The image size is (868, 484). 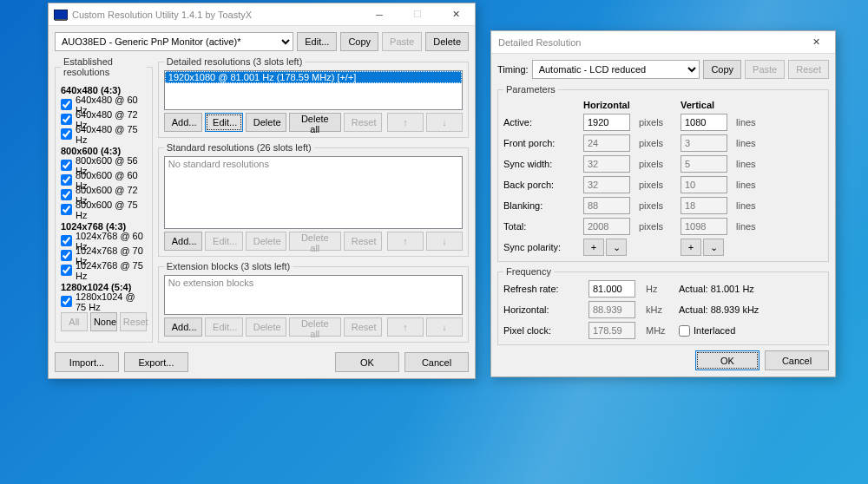 What do you see at coordinates (616, 69) in the screenshot?
I see `timing-select: Automatic - LCD reduced` at bounding box center [616, 69].